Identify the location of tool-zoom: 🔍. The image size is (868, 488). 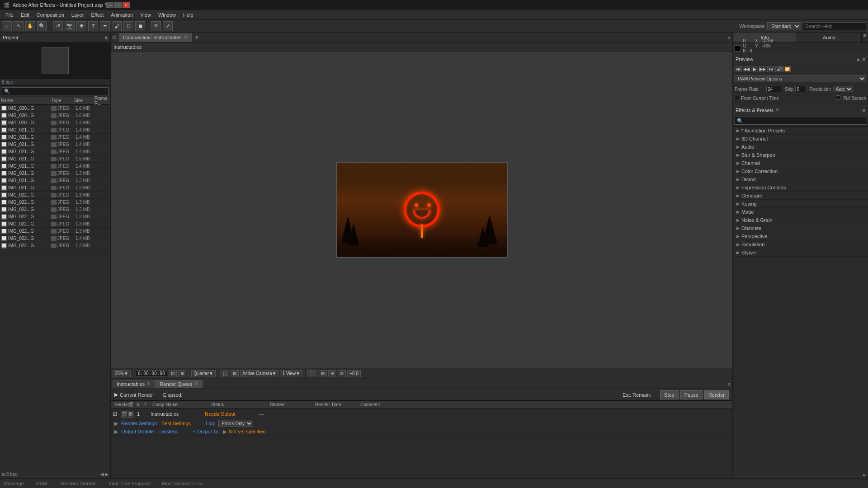
(42, 26).